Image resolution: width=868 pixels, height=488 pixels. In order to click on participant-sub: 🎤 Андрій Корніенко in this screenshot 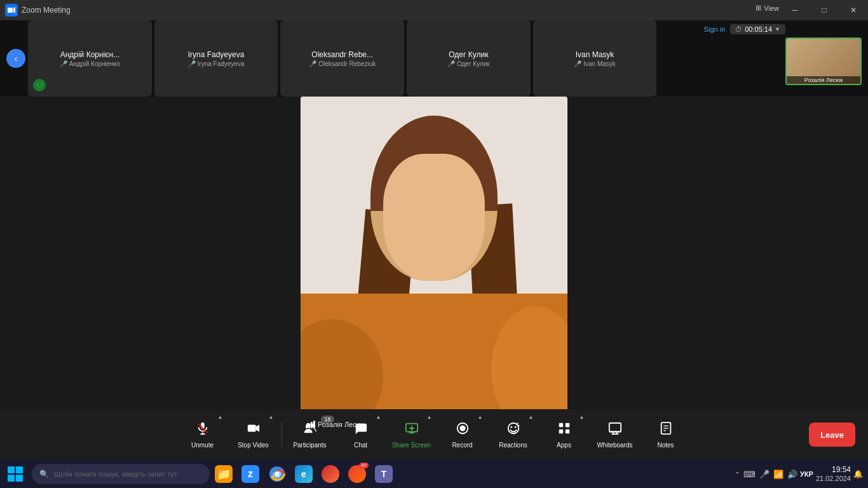, I will do `click(90, 64)`.